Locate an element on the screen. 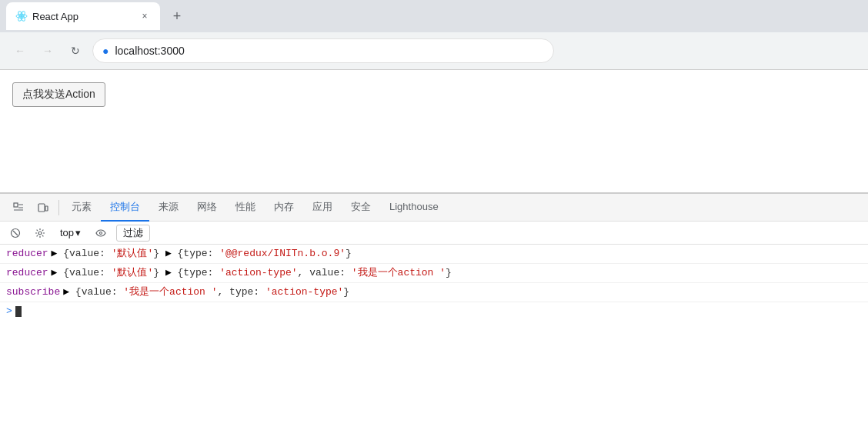  eye-icon-button is located at coordinates (101, 233).